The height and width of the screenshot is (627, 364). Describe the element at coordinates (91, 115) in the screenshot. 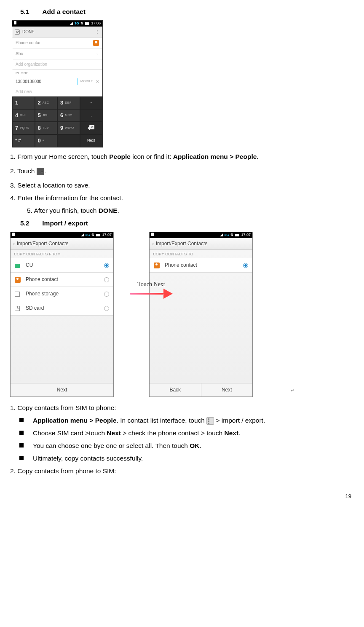

I see `keypad-comma: ,` at that location.